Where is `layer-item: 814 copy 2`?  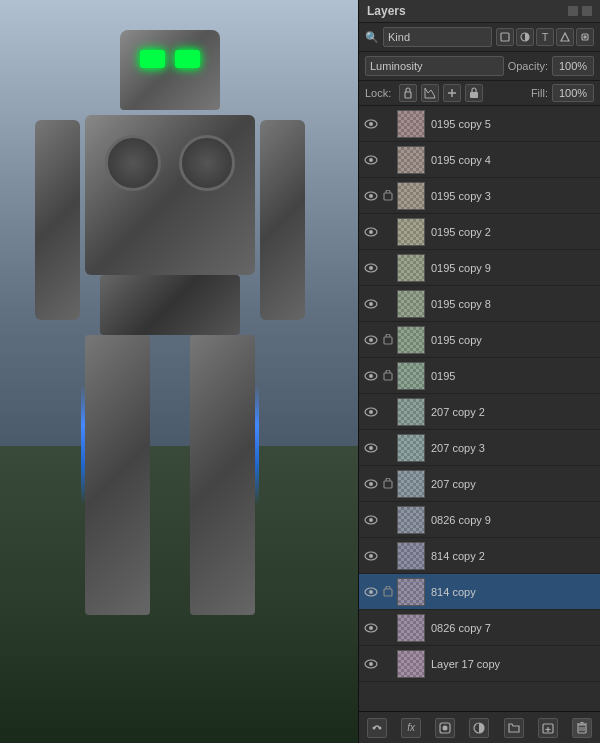 layer-item: 814 copy 2 is located at coordinates (480, 556).